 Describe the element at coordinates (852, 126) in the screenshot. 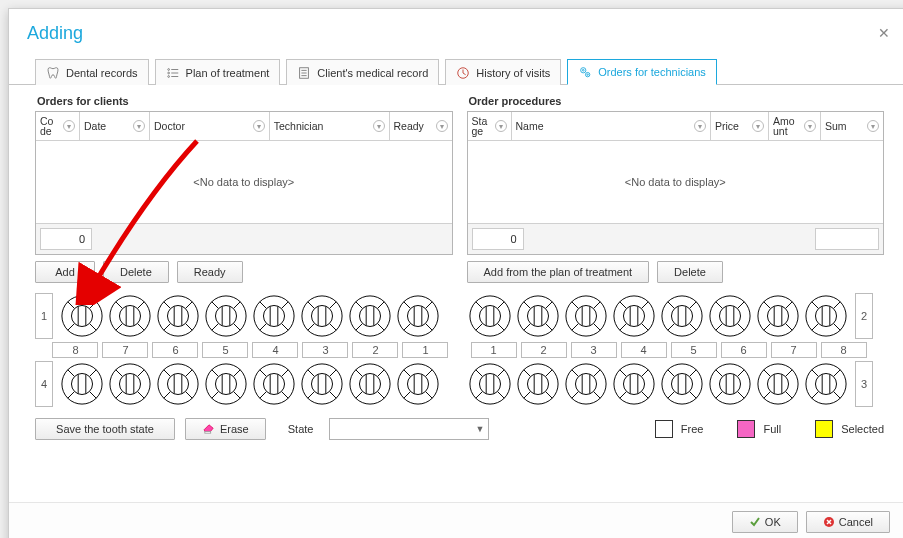

I see `col-sum: Sum▾` at that location.